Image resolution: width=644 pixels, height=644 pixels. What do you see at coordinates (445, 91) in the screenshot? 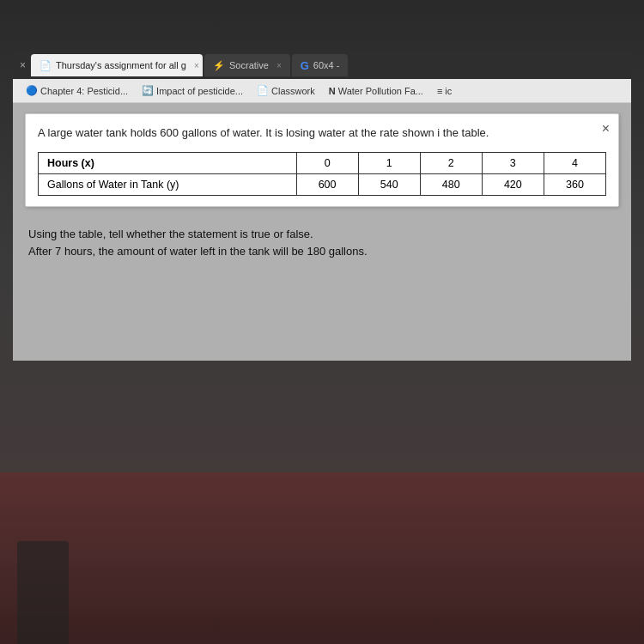
I see `bookmark-ic: ≡ ic` at bounding box center [445, 91].